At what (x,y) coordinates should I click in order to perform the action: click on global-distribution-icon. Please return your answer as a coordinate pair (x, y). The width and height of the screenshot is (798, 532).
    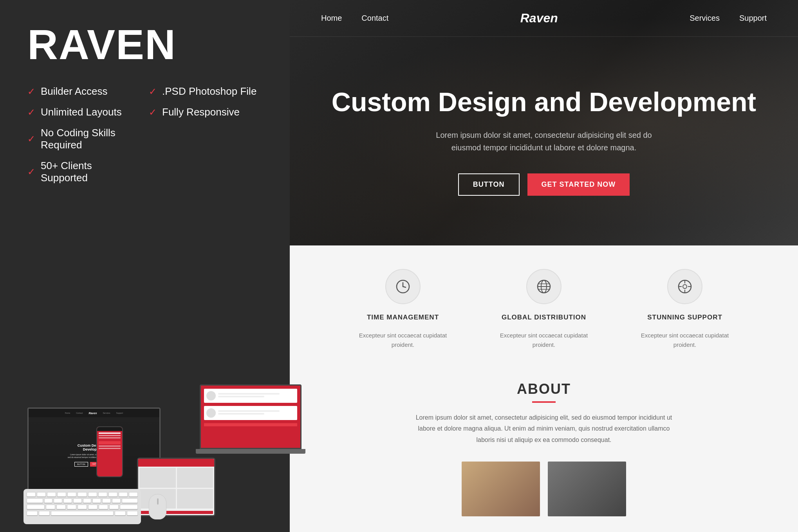
    Looking at the image, I should click on (544, 287).